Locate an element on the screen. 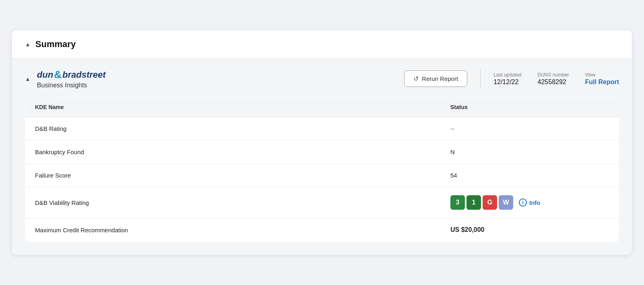 This screenshot has width=644, height=285. last-updated-label: Last updated is located at coordinates (507, 75).